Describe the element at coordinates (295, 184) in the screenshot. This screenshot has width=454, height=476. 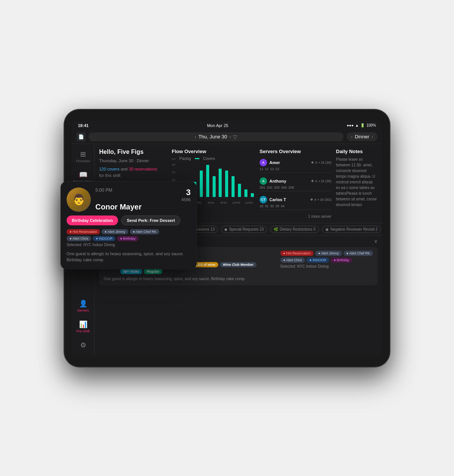
I see `server-row-anthony: A Anthony ✚ 4 ▪ 16 (35) 201` at that location.